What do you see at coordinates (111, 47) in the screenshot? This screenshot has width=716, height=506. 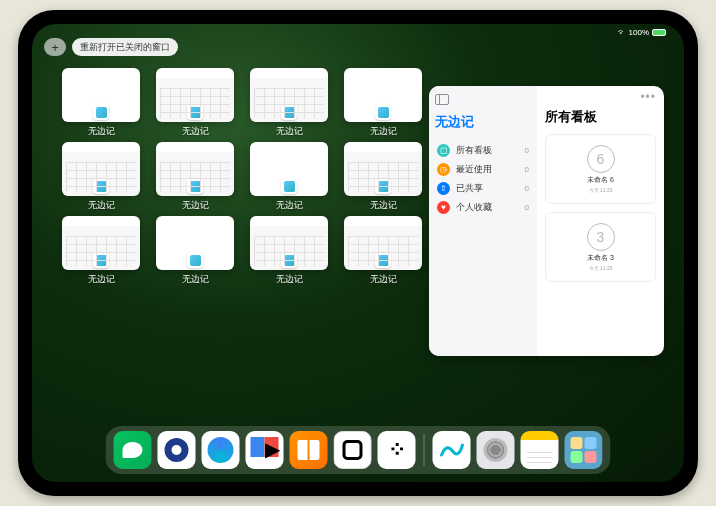 I see `top-controls: + 重新打开已关闭的窗口` at bounding box center [111, 47].